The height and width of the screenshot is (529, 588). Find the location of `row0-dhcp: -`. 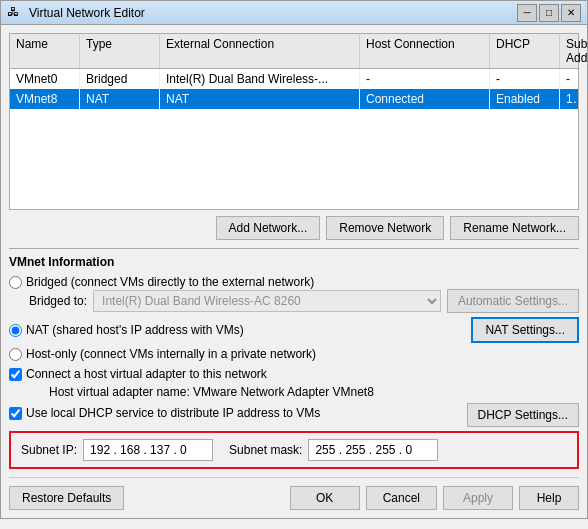

row0-dhcp: - is located at coordinates (525, 79).